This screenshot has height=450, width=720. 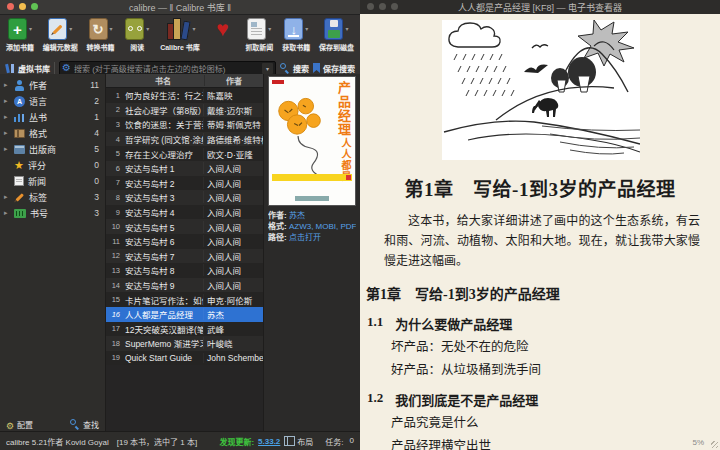 What do you see at coordinates (184, 286) in the screenshot?
I see `book-row: 14安达与岛村 9入间人间` at bounding box center [184, 286].